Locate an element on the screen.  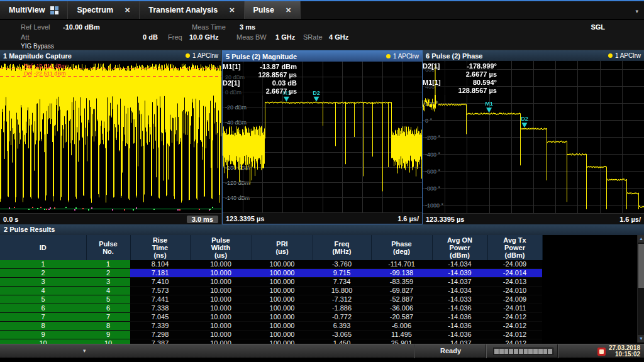
column-header: Pulse Width (us) is located at coordinates (221, 248).